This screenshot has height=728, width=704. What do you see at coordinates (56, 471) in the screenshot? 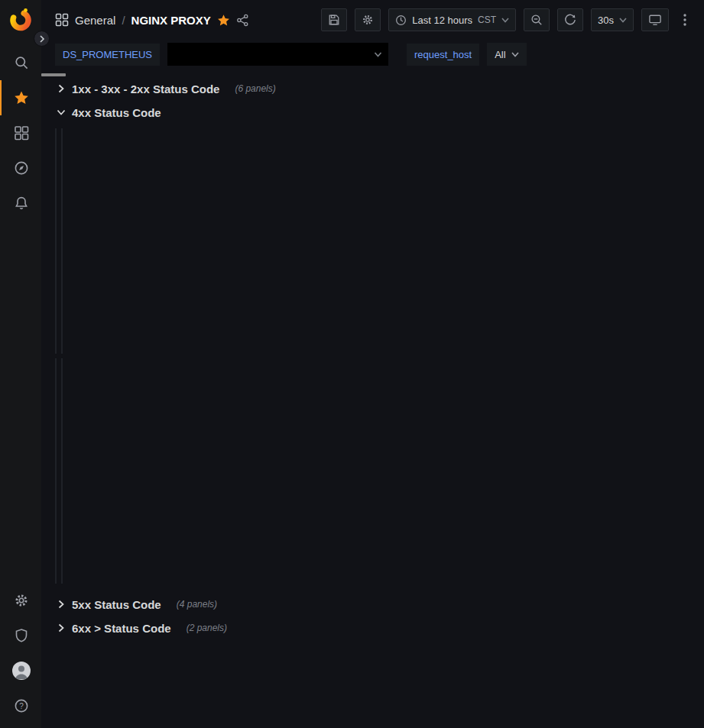
I see `panel-4xx-by-remote-addr: 4xx by remote addr [All] 00.020.040.060.…` at bounding box center [56, 471].